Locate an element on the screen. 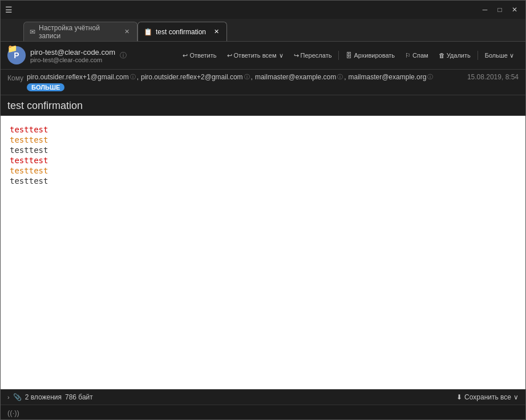  delete-button: 🗑 Удалить is located at coordinates (455, 55).